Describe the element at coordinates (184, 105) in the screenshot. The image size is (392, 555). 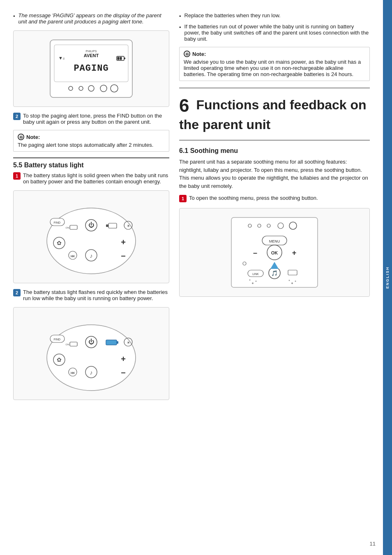
I see `chapter6-number: 6` at that location.